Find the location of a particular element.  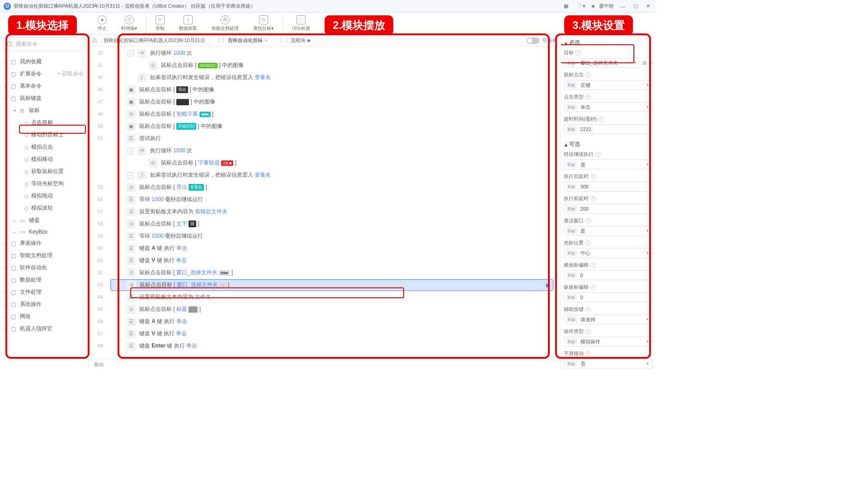

prop-input-xOffset: Exp0 is located at coordinates (609, 275).